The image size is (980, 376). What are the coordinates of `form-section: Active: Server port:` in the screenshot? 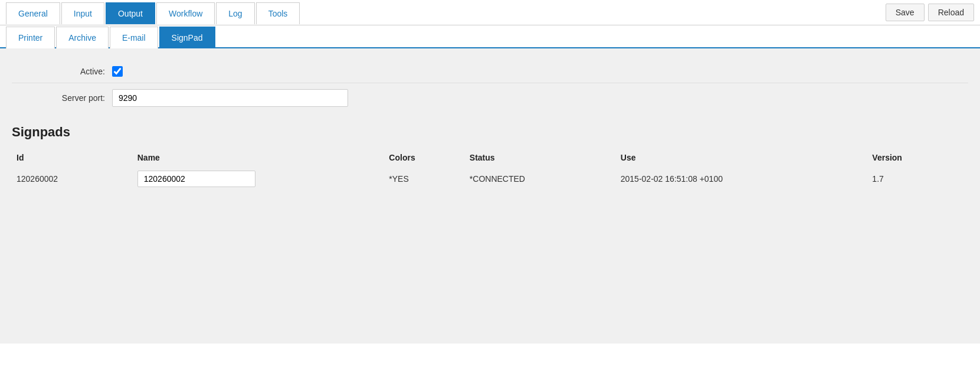 It's located at (490, 86).